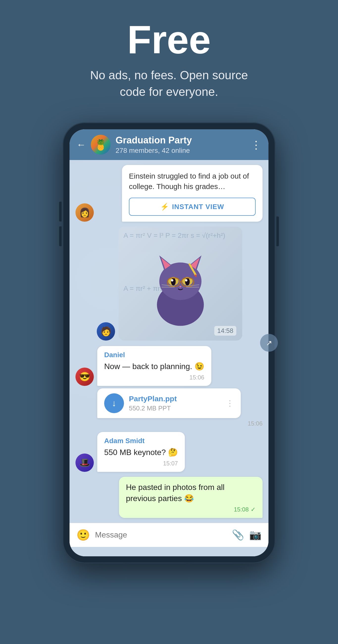  I want to click on adam-text: 550 MB keynote? 🤔, so click(141, 452).